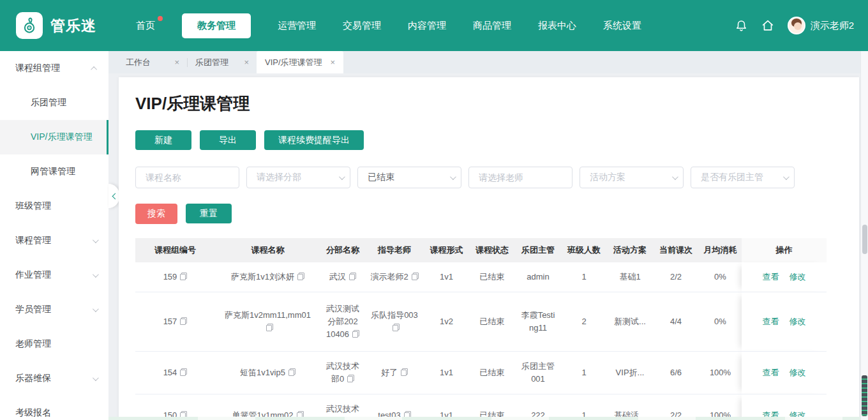 This screenshot has width=868, height=420. Describe the element at coordinates (410, 177) in the screenshot. I see `status-select: 已结束` at that location.